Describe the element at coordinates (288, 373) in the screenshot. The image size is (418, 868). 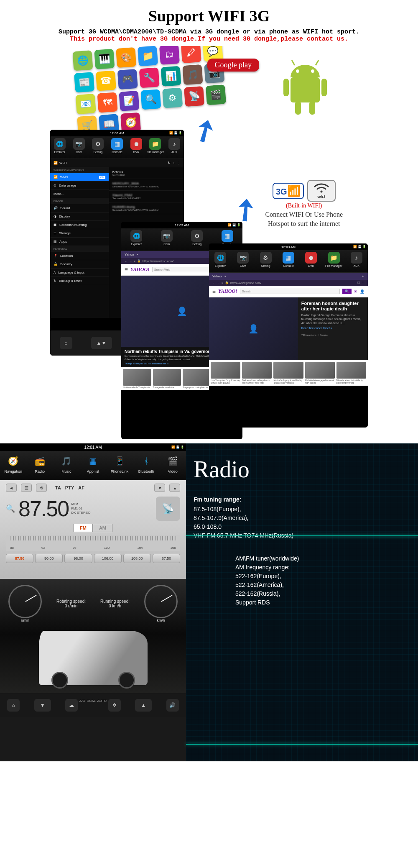
I see `news-thumb: Musher's dogs quit, and his big Iditarod…` at that location.